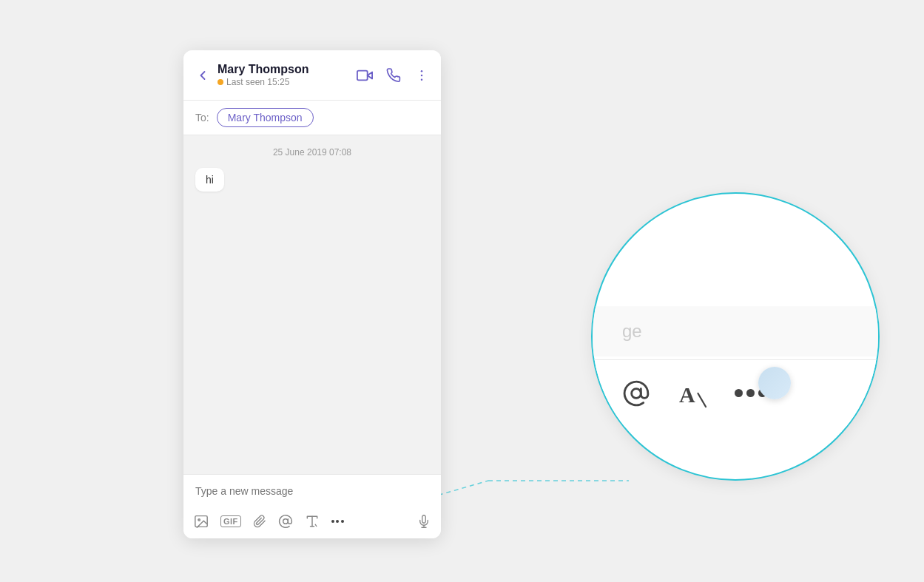 The width and height of the screenshot is (924, 582). I want to click on last-seen-status: Last seen 15:25, so click(287, 82).